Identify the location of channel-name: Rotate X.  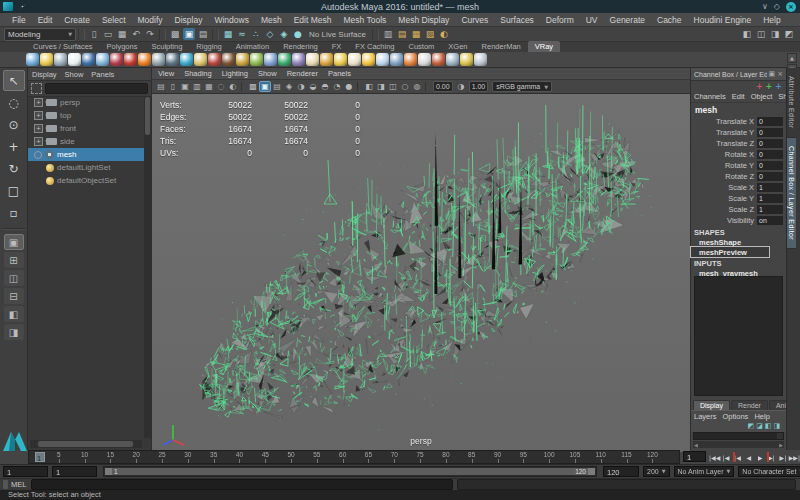
(724, 154).